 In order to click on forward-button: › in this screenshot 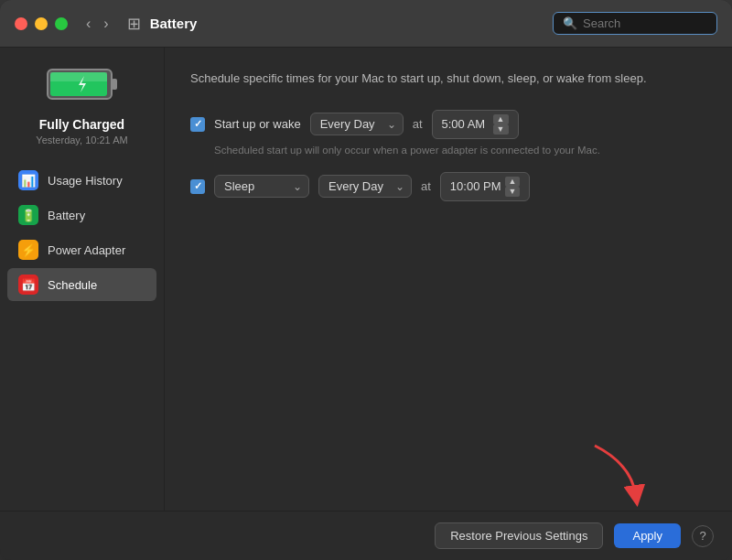, I will do `click(106, 24)`.